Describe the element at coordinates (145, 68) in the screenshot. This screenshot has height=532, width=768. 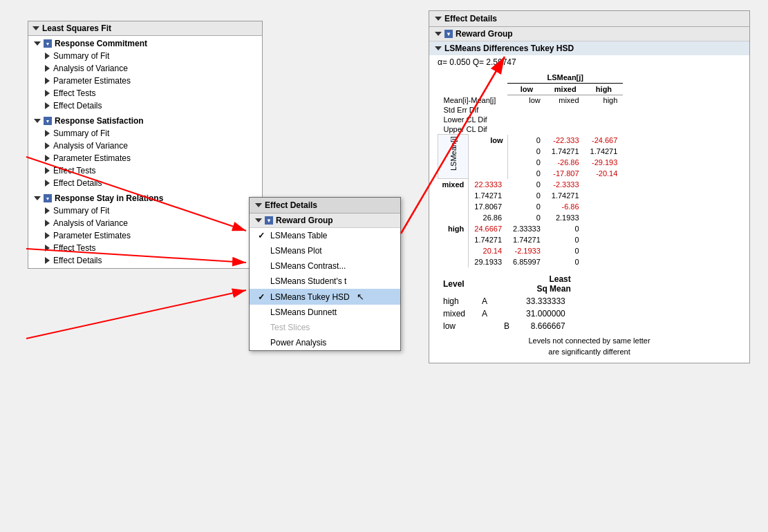
I see `commitment-anova: Analysis of Variance` at that location.